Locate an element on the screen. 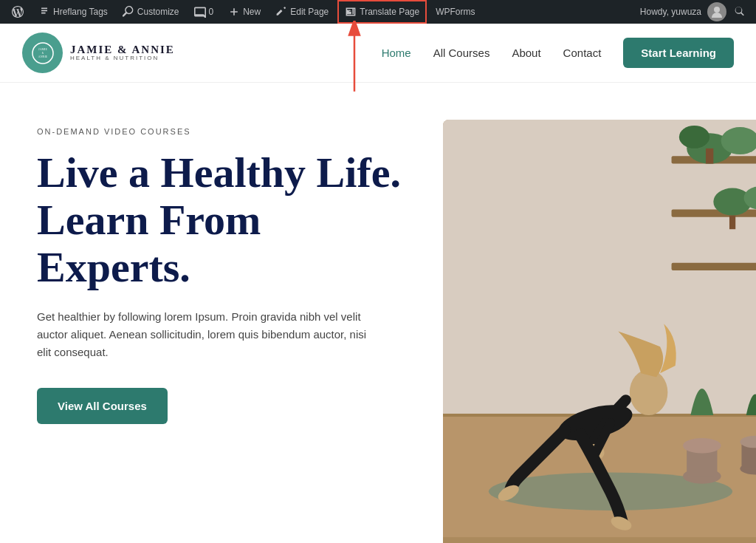 This screenshot has height=543, width=756. new-label: New is located at coordinates (252, 12).